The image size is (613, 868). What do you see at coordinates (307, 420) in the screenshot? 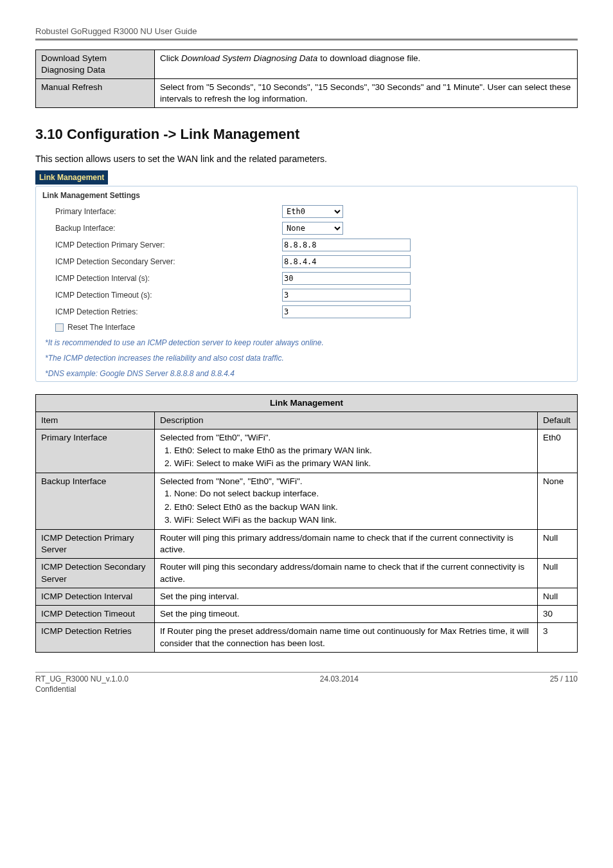
I see `table-header-row: Item Description Default` at bounding box center [307, 420].